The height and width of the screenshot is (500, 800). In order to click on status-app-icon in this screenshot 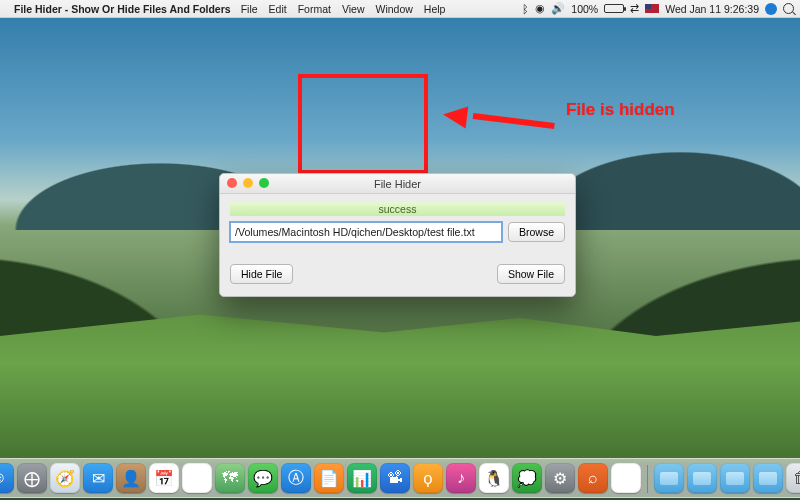, I will do `click(771, 9)`.